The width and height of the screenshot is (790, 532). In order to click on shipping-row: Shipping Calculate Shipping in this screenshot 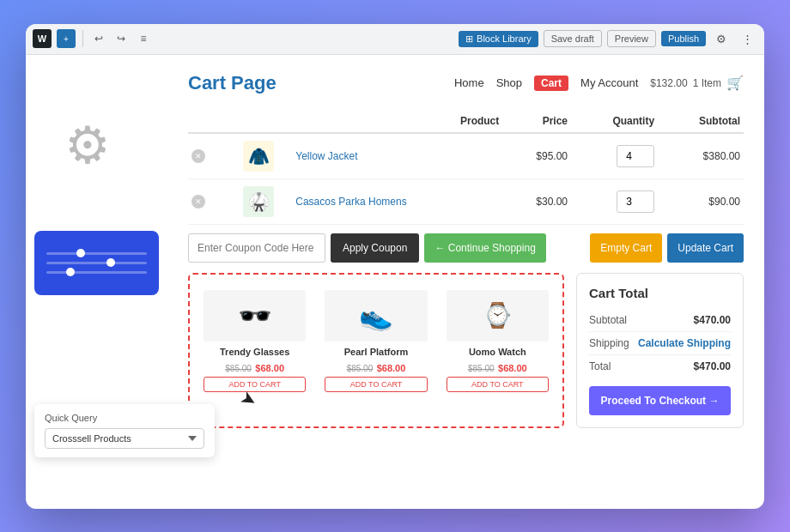, I will do `click(659, 343)`.